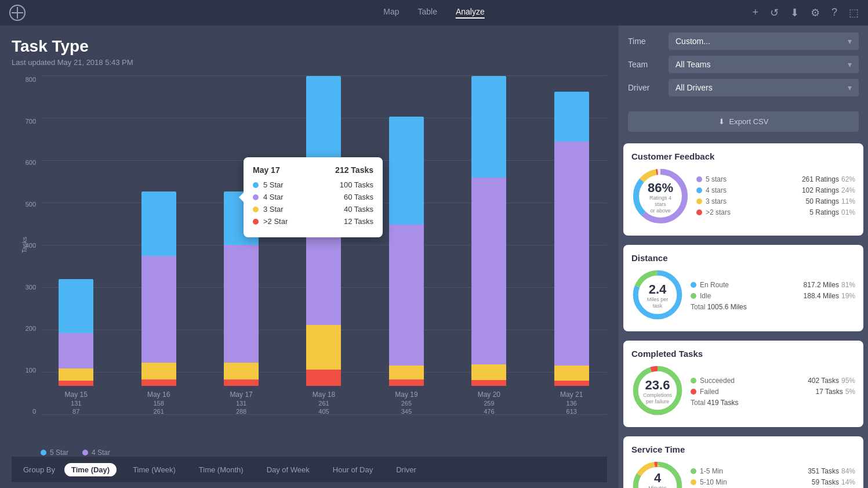  I want to click on completed-donut-center: 23.6 Completionsper failure, so click(658, 392).